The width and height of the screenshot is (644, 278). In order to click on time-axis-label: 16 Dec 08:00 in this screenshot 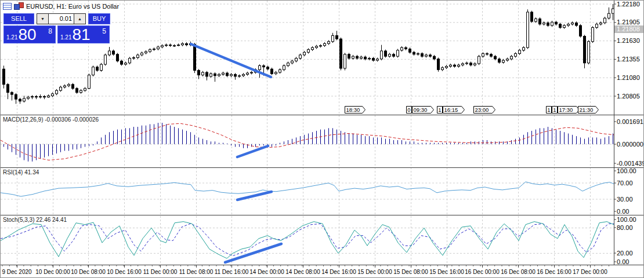, I will do `click(518, 272)`.